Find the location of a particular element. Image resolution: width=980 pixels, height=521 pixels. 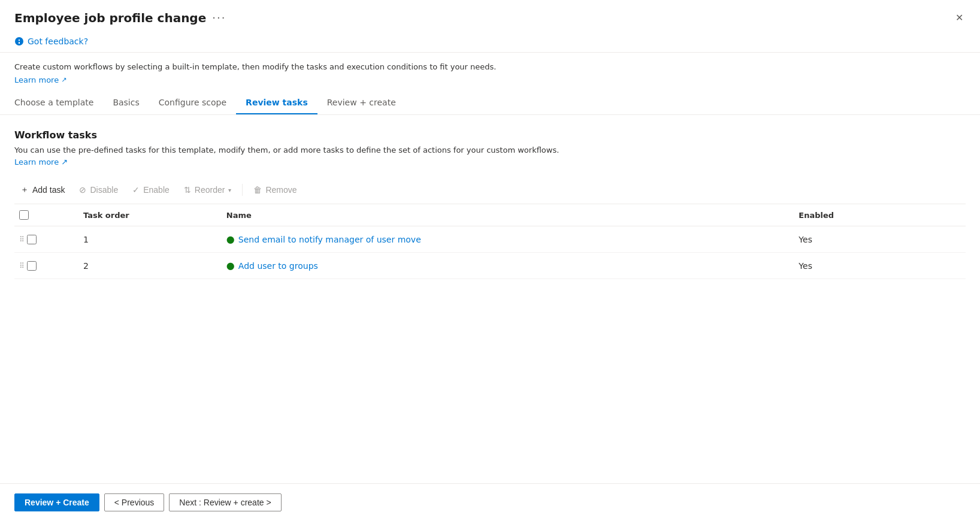

column-name: Name is located at coordinates (508, 216).